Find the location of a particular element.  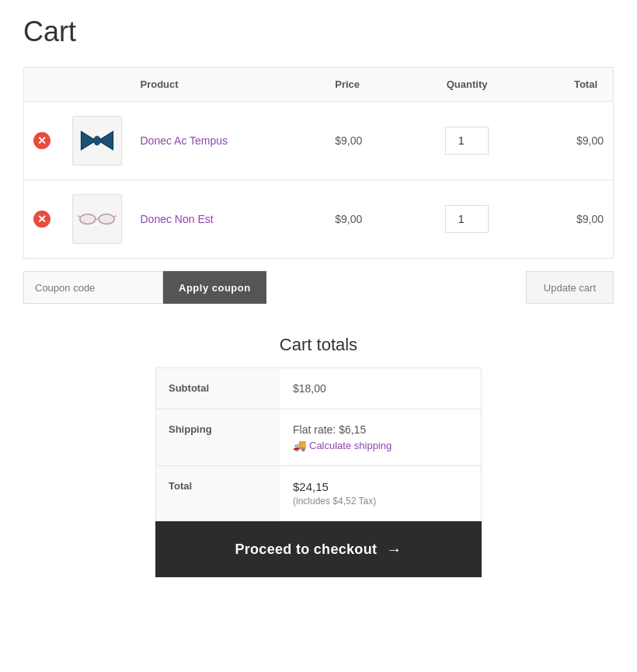

shipping-rate-text: Flat rate: $6,15 is located at coordinates (329, 430).